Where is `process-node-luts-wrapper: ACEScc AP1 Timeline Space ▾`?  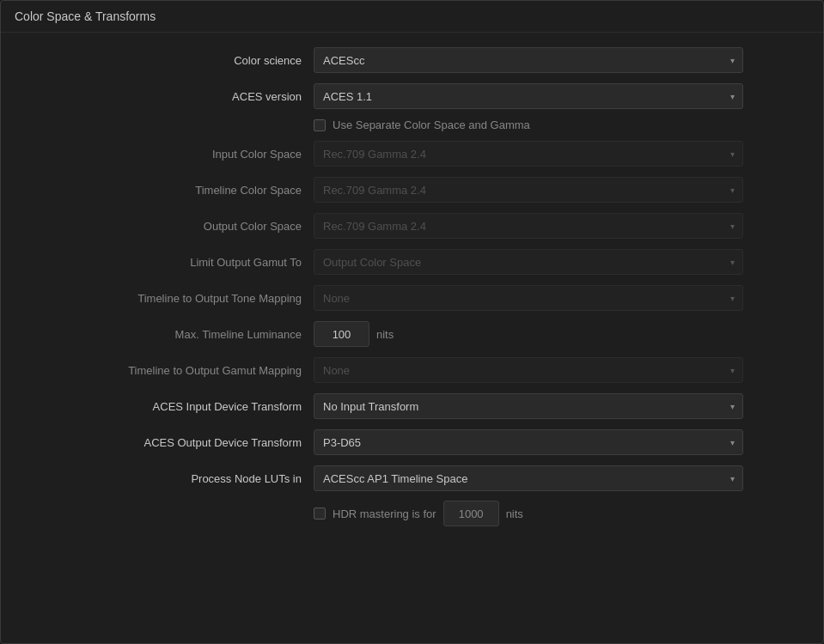 process-node-luts-wrapper: ACEScc AP1 Timeline Space ▾ is located at coordinates (528, 478).